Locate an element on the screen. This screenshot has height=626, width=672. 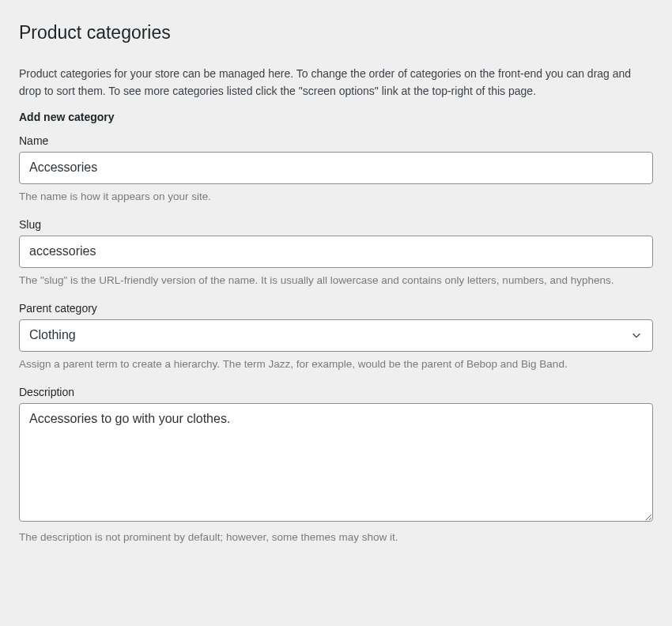
slug-input is located at coordinates (336, 251).